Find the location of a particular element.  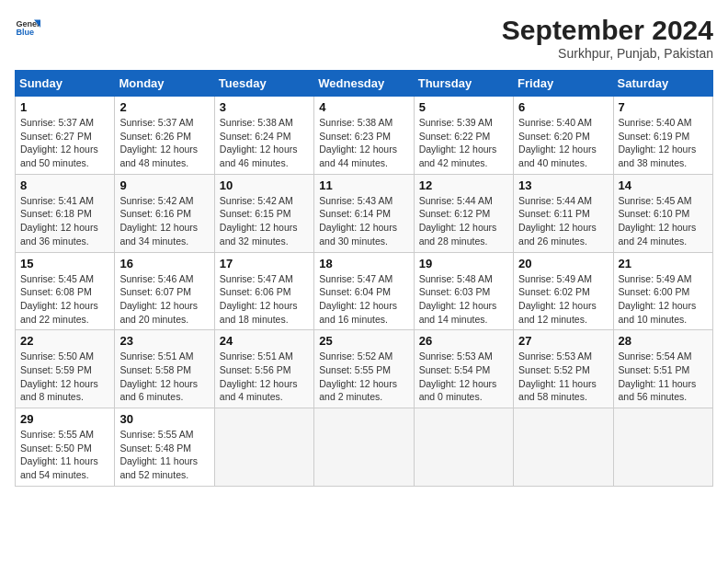

calendar-cell: 25 Sunrise: 5:52 AM Sunset: 5:55 PM Dayl… is located at coordinates (364, 370).